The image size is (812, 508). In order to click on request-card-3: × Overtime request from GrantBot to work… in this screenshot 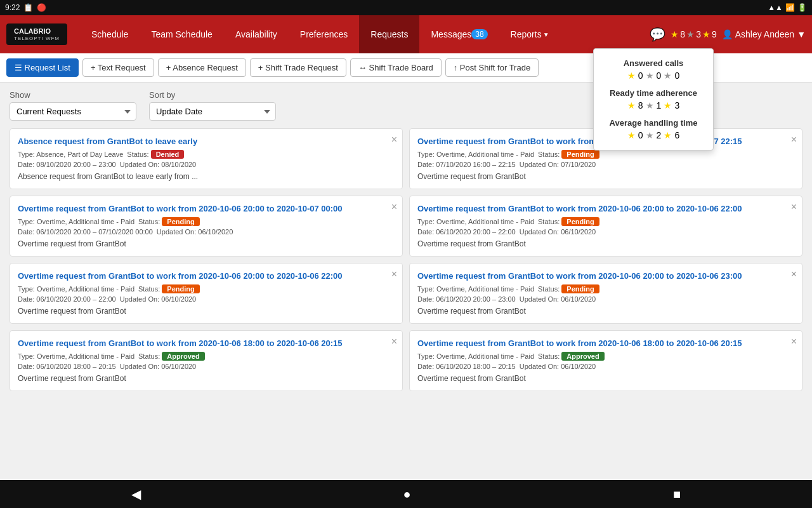, I will do `click(206, 226)`.